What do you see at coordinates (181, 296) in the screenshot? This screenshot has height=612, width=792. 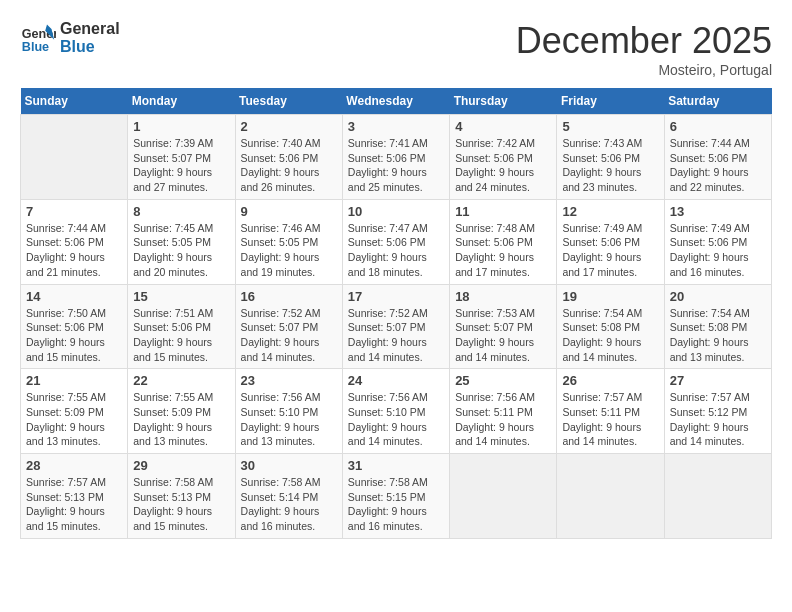 I see `day-number: 15` at bounding box center [181, 296].